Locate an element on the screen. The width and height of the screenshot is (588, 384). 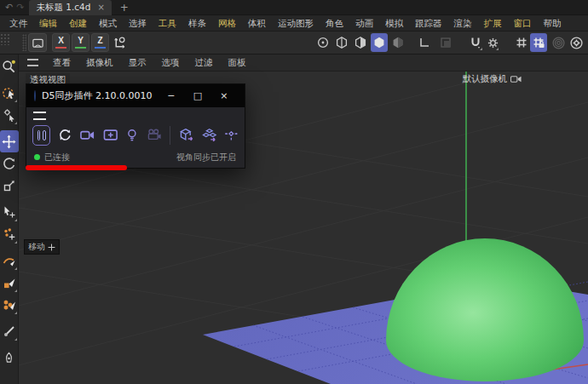
workplane-icon is located at coordinates (446, 43).